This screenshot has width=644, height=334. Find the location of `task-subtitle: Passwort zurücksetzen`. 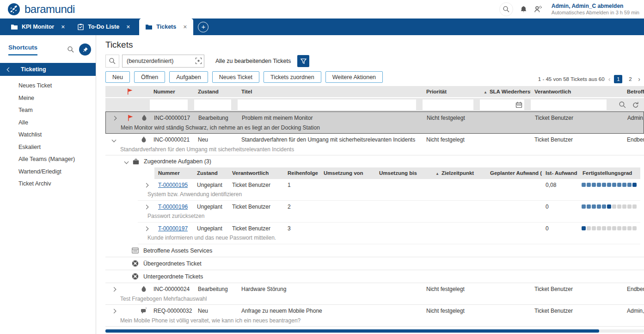

task-subtitle: Passwort zurücksetzen is located at coordinates (389, 217).